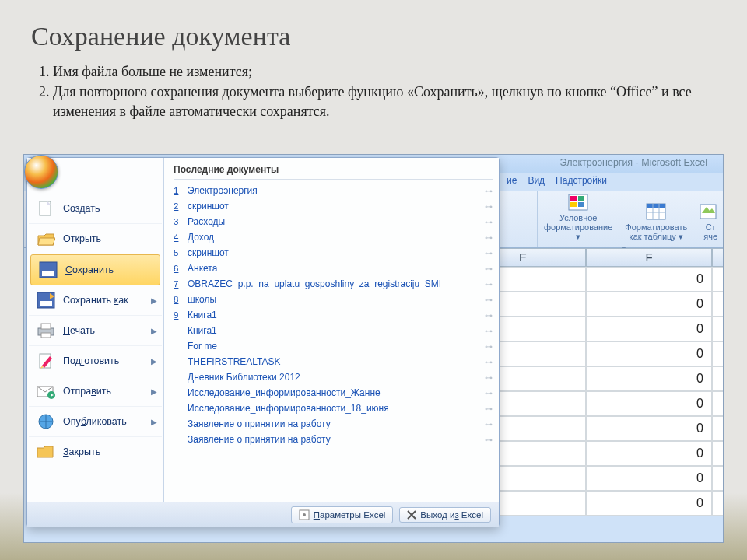 The width and height of the screenshot is (747, 560). What do you see at coordinates (333, 191) in the screenshot?
I see `recent-doc: 1Электроэнергия⊶` at bounding box center [333, 191].